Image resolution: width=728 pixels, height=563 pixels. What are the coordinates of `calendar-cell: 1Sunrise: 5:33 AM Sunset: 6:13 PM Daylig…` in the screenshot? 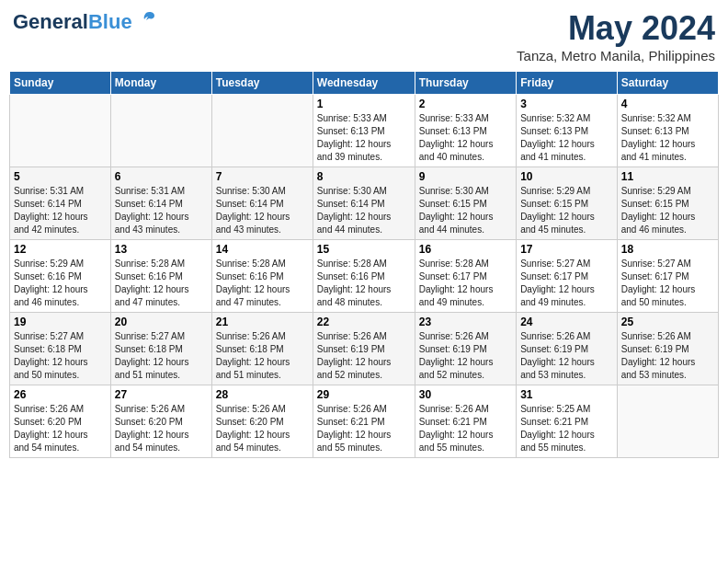 It's located at (364, 131).